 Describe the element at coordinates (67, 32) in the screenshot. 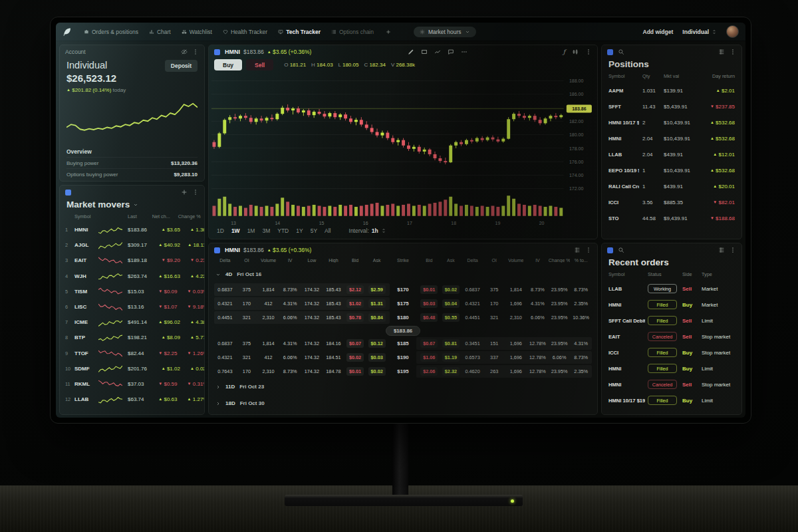

I see `robinhood-logo-icon` at that location.